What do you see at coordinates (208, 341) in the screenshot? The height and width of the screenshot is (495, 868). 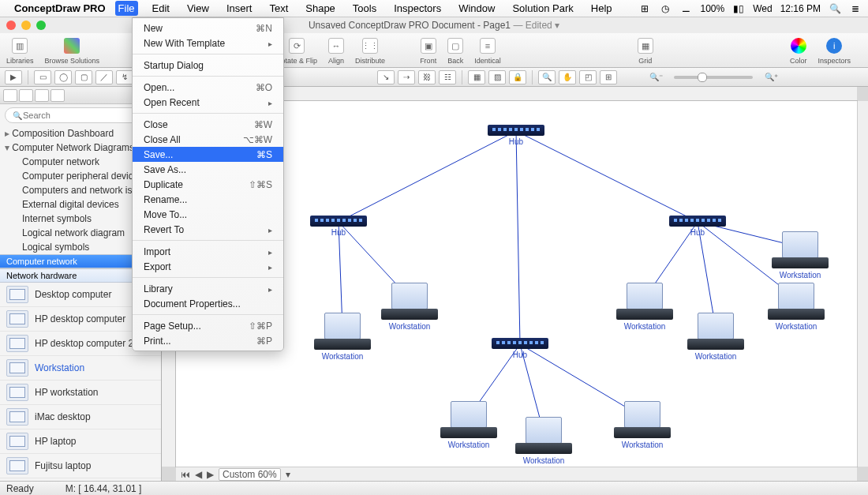 I see `menu-item-print: Print...⌘P` at bounding box center [208, 341].